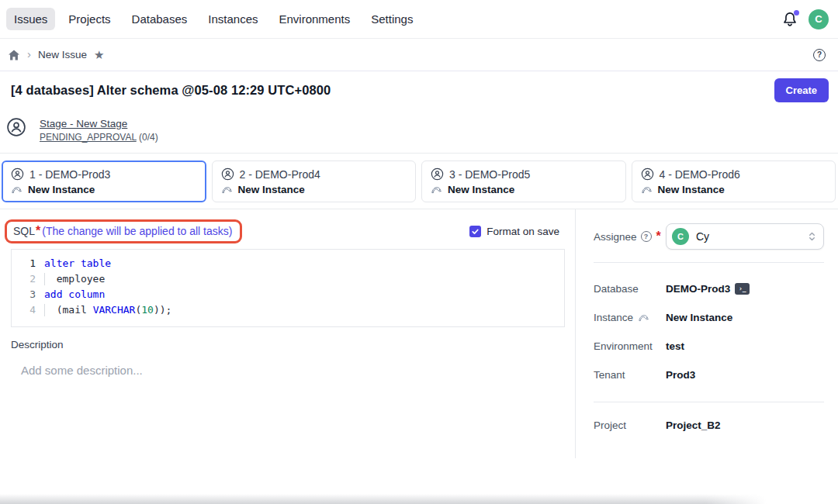  I want to click on home-icon, so click(14, 55).